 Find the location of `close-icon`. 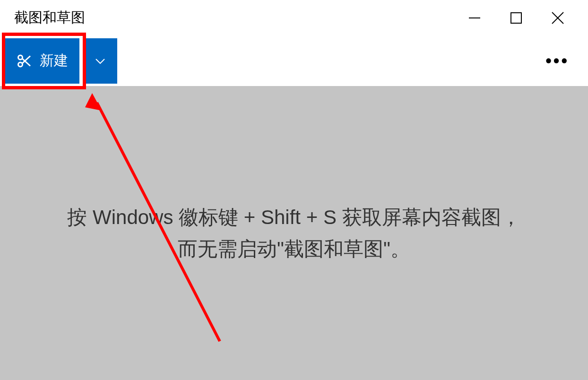

close-icon is located at coordinates (558, 18).